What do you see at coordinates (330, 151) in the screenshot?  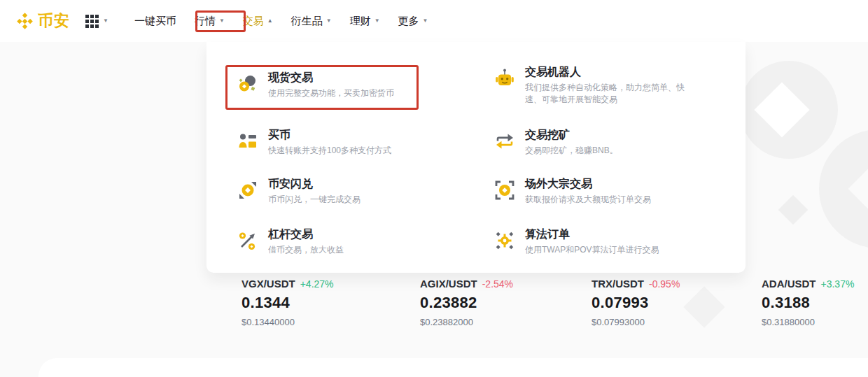 I see `menu-item-desc: 快速转账并支持100多种支付方式` at bounding box center [330, 151].